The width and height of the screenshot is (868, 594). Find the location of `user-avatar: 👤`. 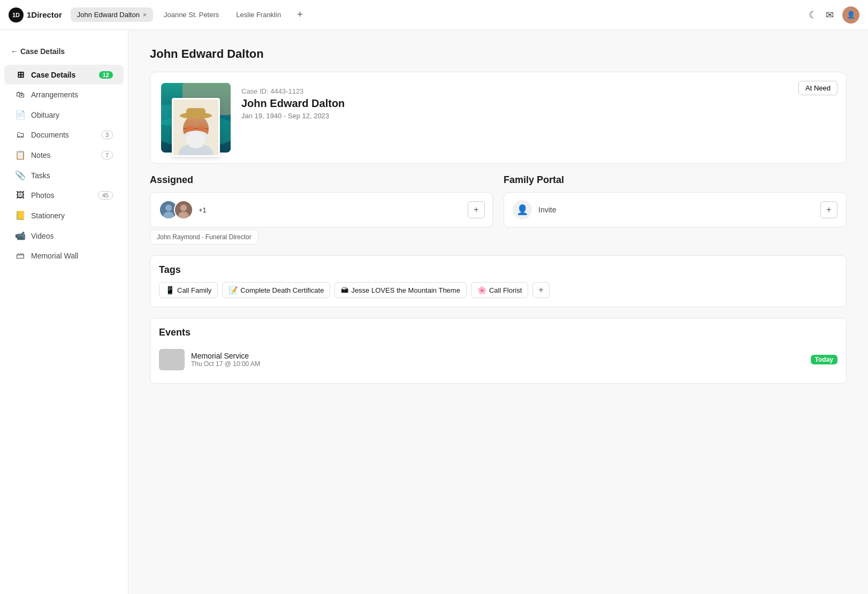

user-avatar: 👤 is located at coordinates (851, 15).